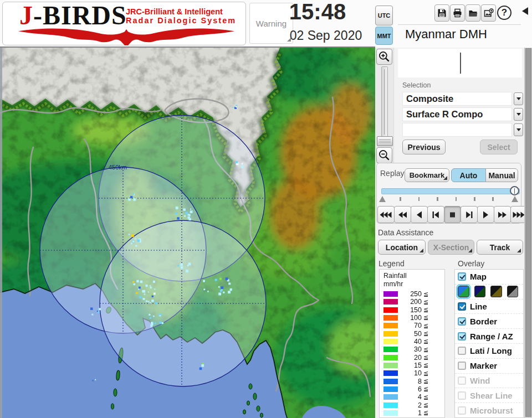 The height and width of the screenshot is (418, 532). What do you see at coordinates (485, 215) in the screenshot?
I see `play-icon` at bounding box center [485, 215].